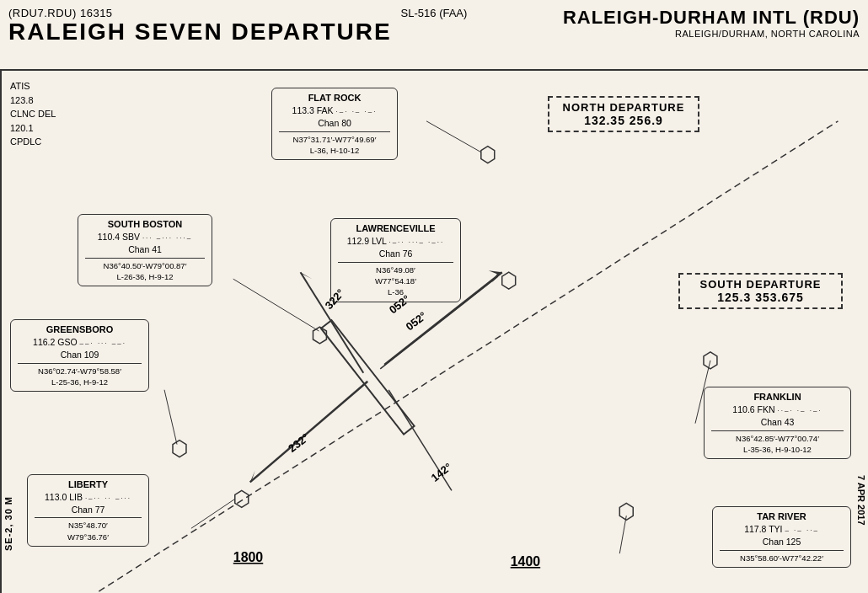  I want to click on franklin-box: FRANKLIN 110.6 FKN ··–· ·– ·–· Chan 43 N…, so click(777, 423).